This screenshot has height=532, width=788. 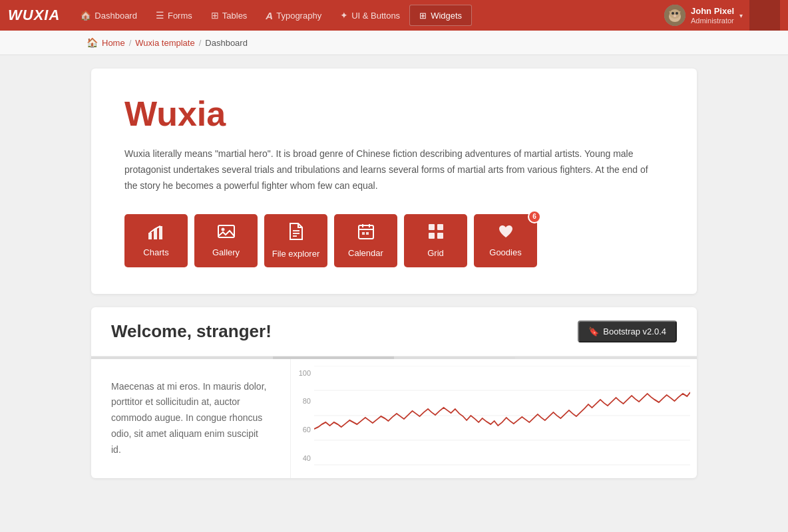 What do you see at coordinates (34, 15) in the screenshot?
I see `brand-logo: WUXIA` at bounding box center [34, 15].